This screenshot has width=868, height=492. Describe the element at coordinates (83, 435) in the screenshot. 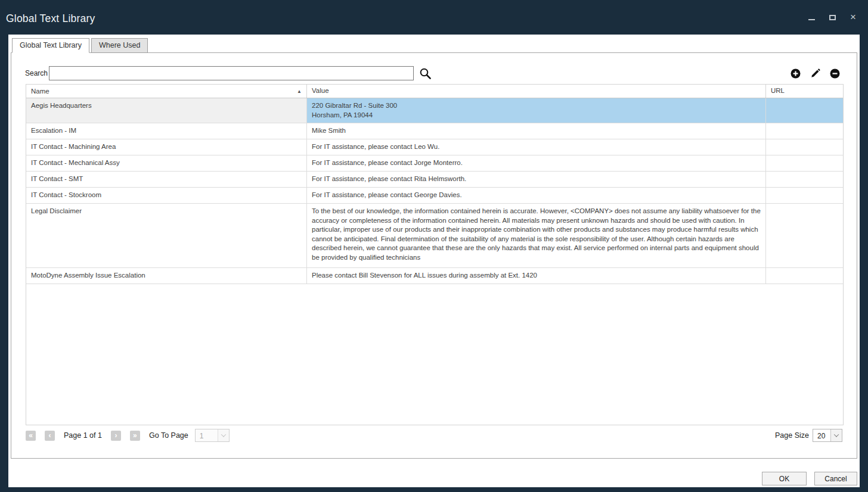

I see `page-status: Page 1 of 1` at that location.